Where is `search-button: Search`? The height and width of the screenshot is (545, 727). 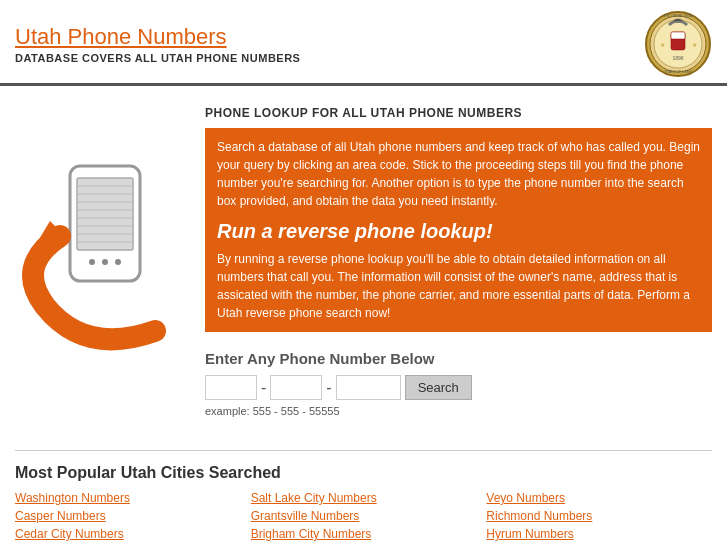 search-button: Search is located at coordinates (438, 388).